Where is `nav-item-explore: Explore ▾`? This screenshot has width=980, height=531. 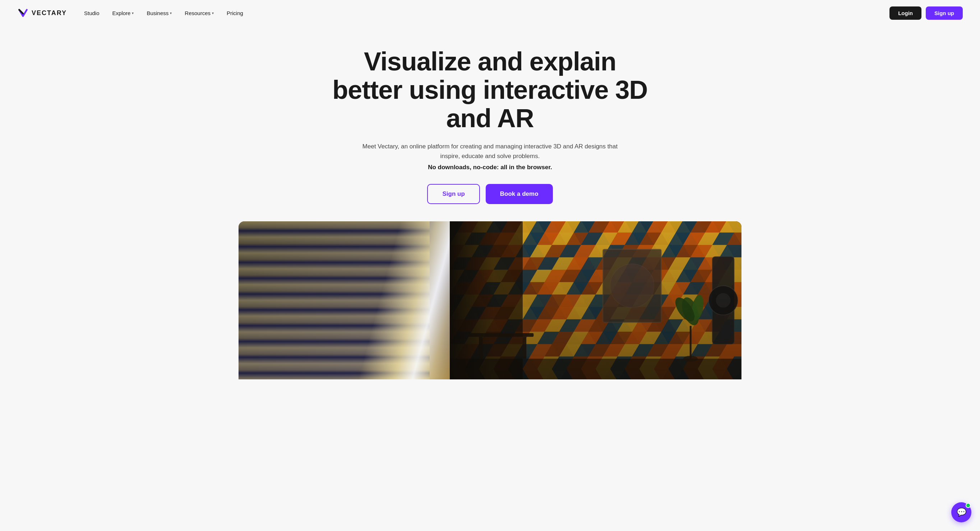
nav-item-explore: Explore ▾ is located at coordinates (123, 13).